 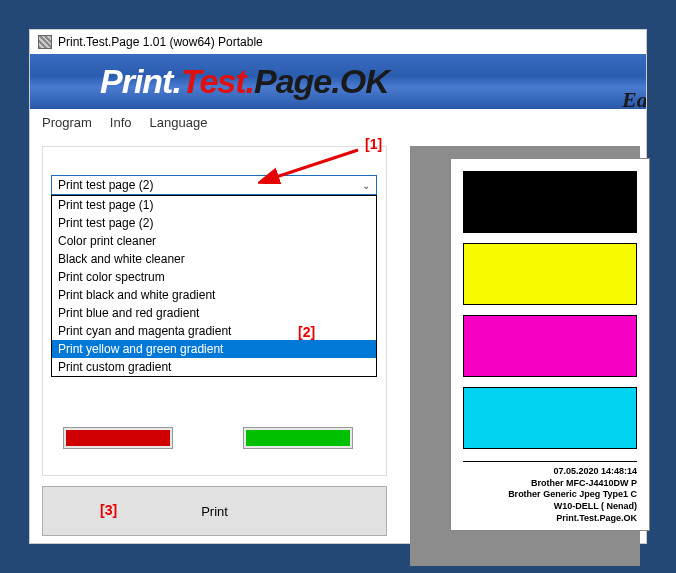 I want to click on swatch-cyan, so click(x=550, y=418).